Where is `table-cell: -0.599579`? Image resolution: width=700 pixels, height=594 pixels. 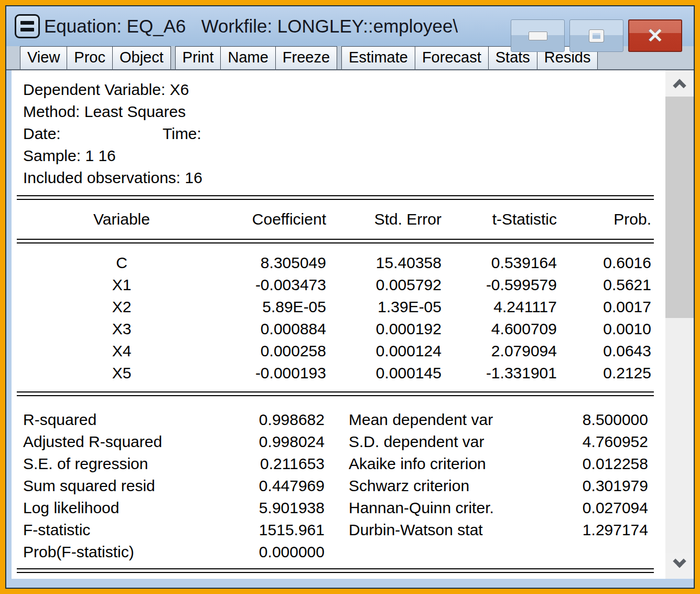
table-cell: -0.599579 is located at coordinates (499, 285).